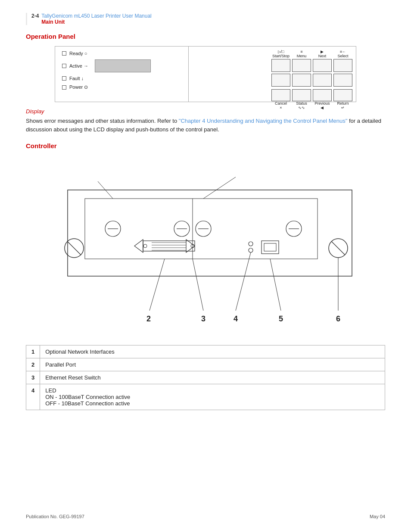  What do you see at coordinates (302, 95) in the screenshot?
I see `btn-status` at bounding box center [302, 95].